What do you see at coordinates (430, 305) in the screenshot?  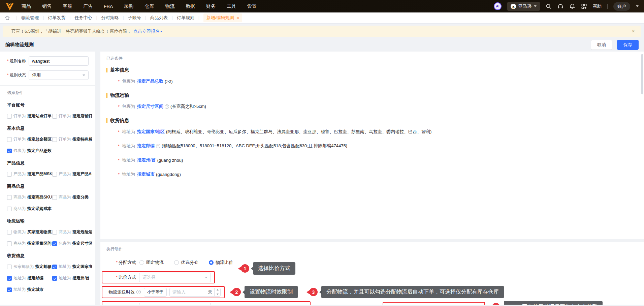 I see `temu-warehouse-binding-link: Temu仓库绑定` at bounding box center [430, 305].